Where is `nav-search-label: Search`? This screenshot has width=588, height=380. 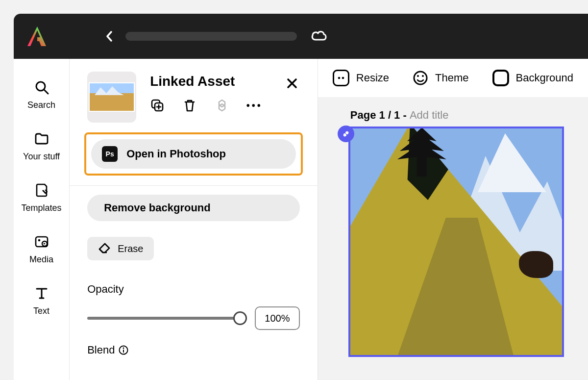 nav-search-label: Search is located at coordinates (41, 105).